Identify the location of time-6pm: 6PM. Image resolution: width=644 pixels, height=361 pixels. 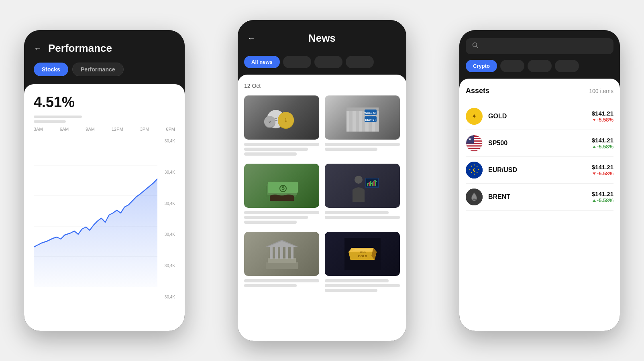
(170, 129).